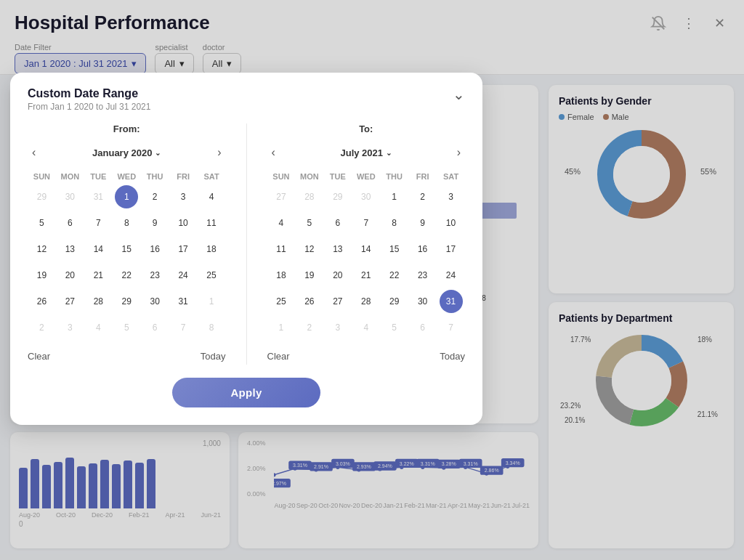 This screenshot has height=560, width=744. I want to click on to-today-button: Today, so click(452, 356).